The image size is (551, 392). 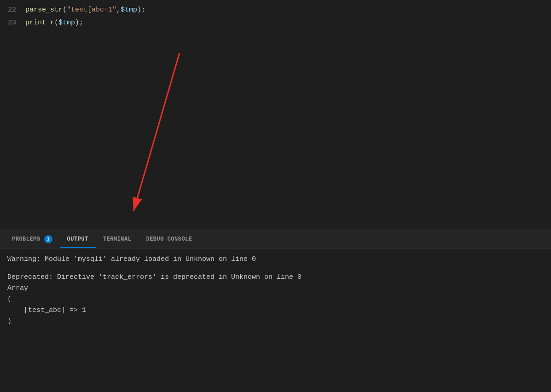 What do you see at coordinates (119, 10) in the screenshot?
I see `code-token: ,` at bounding box center [119, 10].